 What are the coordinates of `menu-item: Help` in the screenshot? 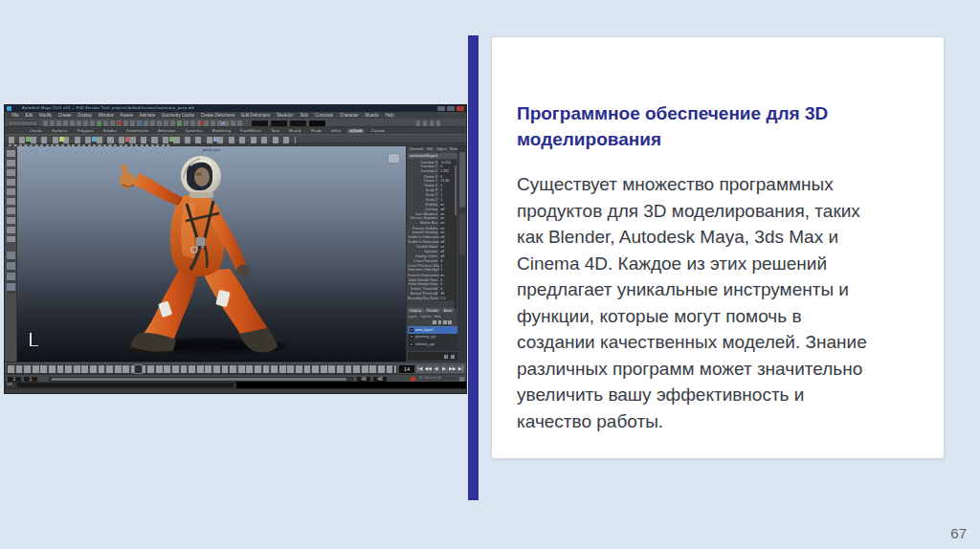 It's located at (389, 115).